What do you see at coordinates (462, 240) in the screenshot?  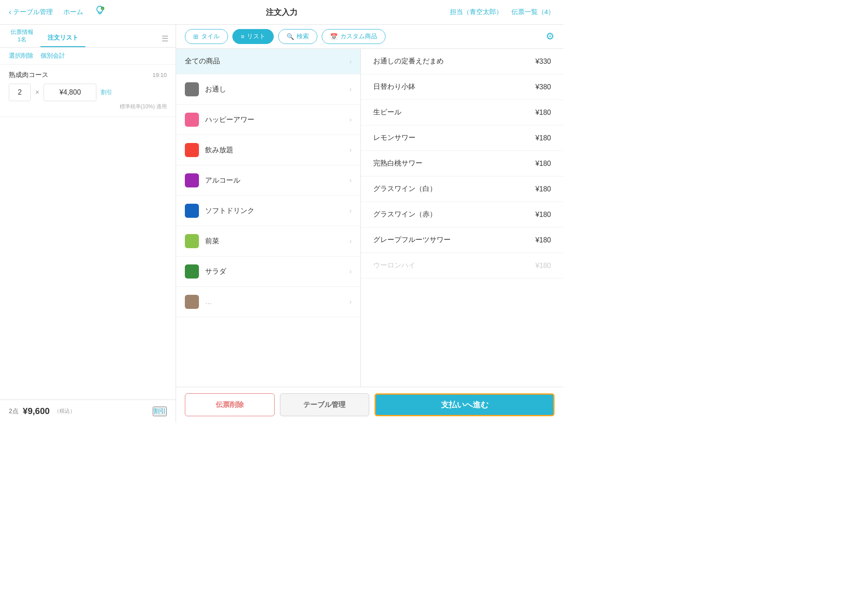 I see `product-item: グレープフルーツサワー ¥180` at bounding box center [462, 240].